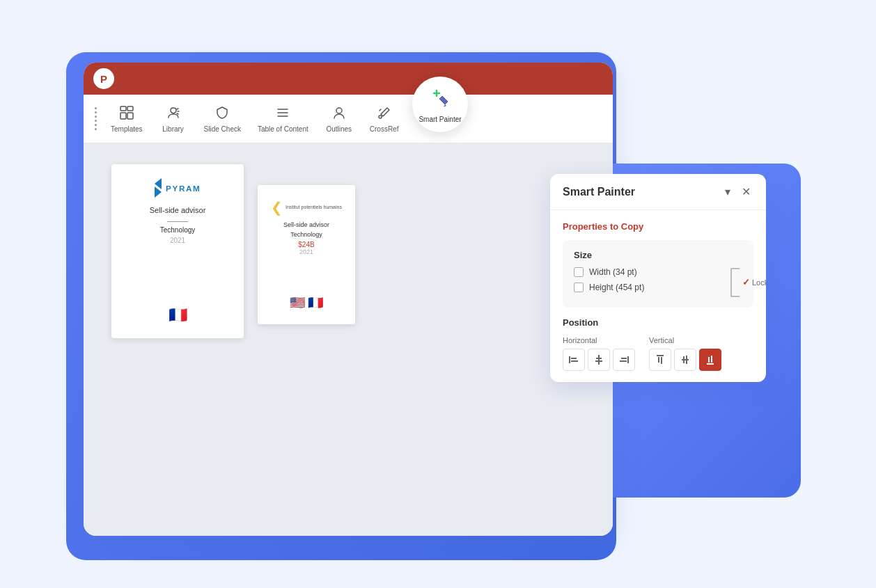 This screenshot has height=588, width=876. Describe the element at coordinates (710, 360) in the screenshot. I see `align-bottom-button` at that location.